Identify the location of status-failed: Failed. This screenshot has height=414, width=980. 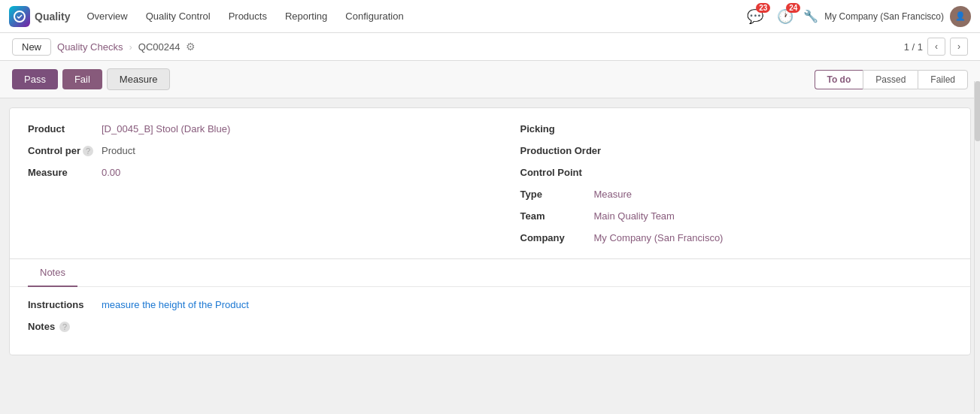
(943, 80).